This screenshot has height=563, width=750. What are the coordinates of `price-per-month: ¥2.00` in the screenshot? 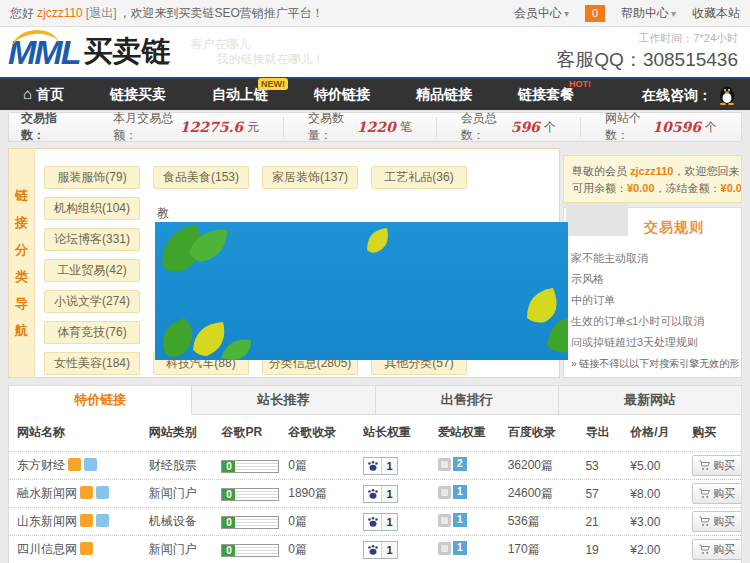 It's located at (661, 550).